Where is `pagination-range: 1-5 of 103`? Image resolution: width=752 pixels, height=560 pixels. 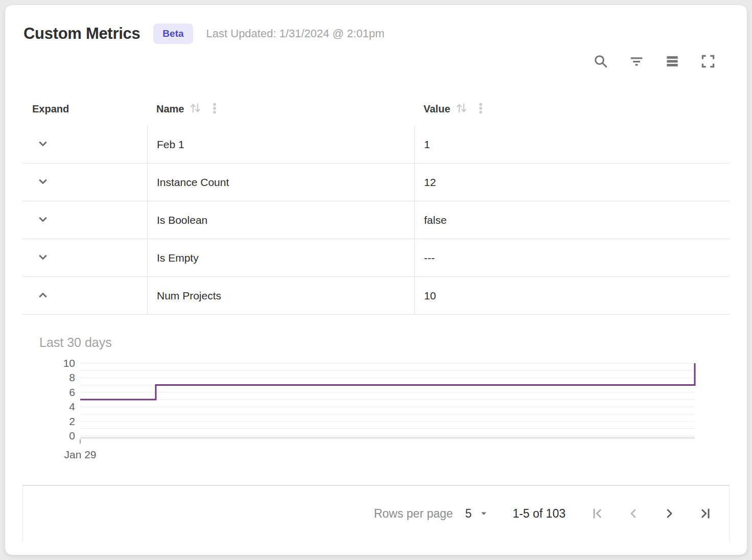
pagination-range: 1-5 of 103 is located at coordinates (539, 514).